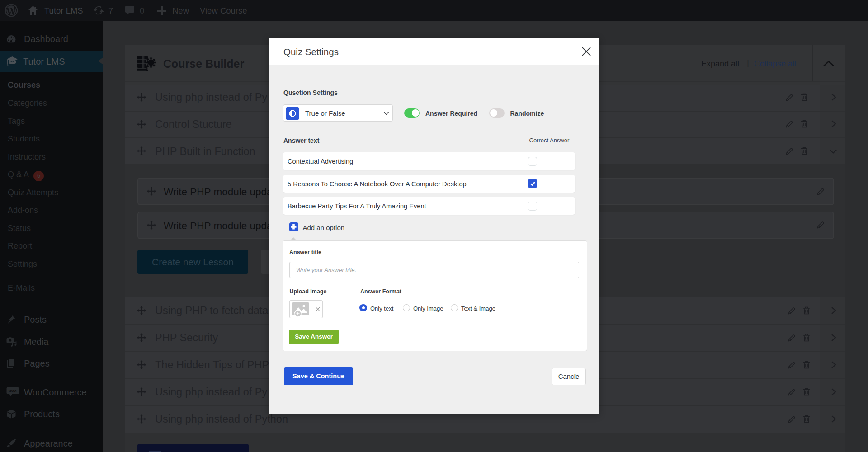 The height and width of the screenshot is (452, 868). I want to click on svg-text: Woo, so click(13, 391).